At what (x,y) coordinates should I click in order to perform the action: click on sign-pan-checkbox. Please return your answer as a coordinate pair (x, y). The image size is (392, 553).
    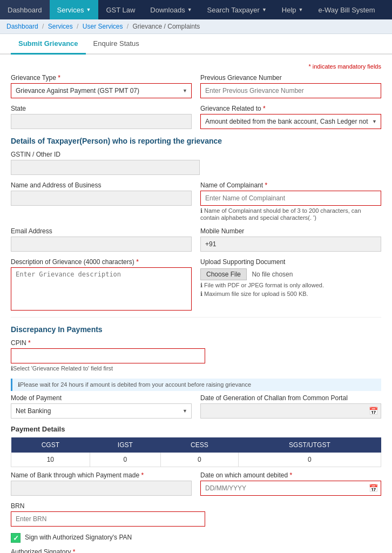
    Looking at the image, I should click on (16, 538).